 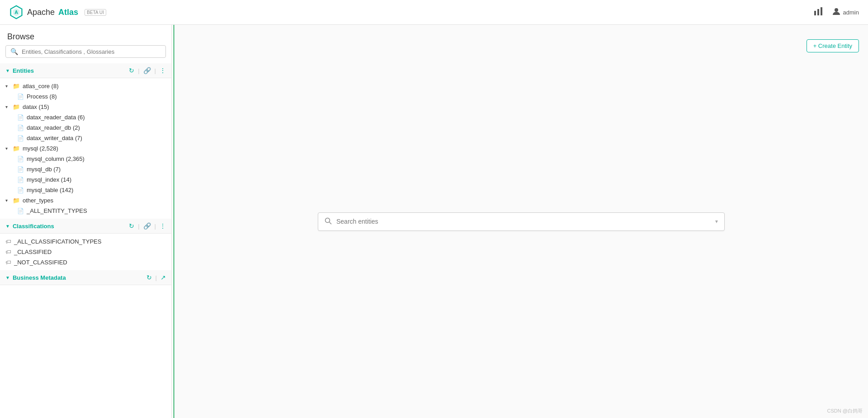 I want to click on tree-item-datax-reader-data: 📄 datax_reader_data (6), so click(x=86, y=117).